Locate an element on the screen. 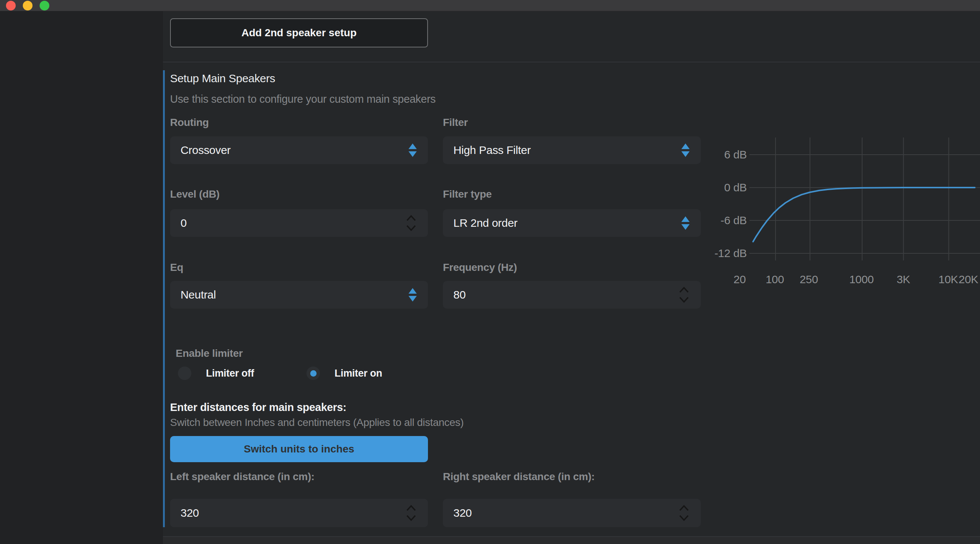  svg-text: 3K is located at coordinates (903, 279).